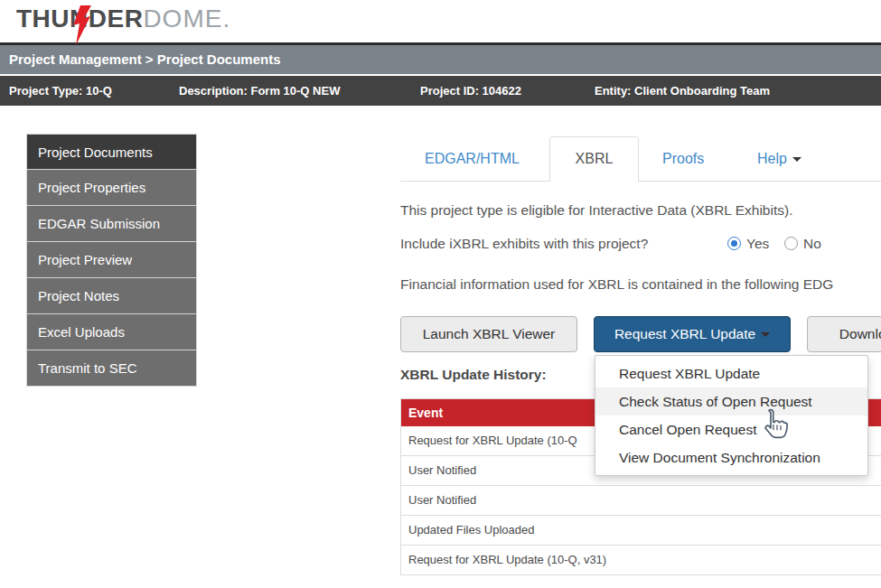 The image size is (881, 588). Describe the element at coordinates (802, 244) in the screenshot. I see `radio-group-no: No` at that location.